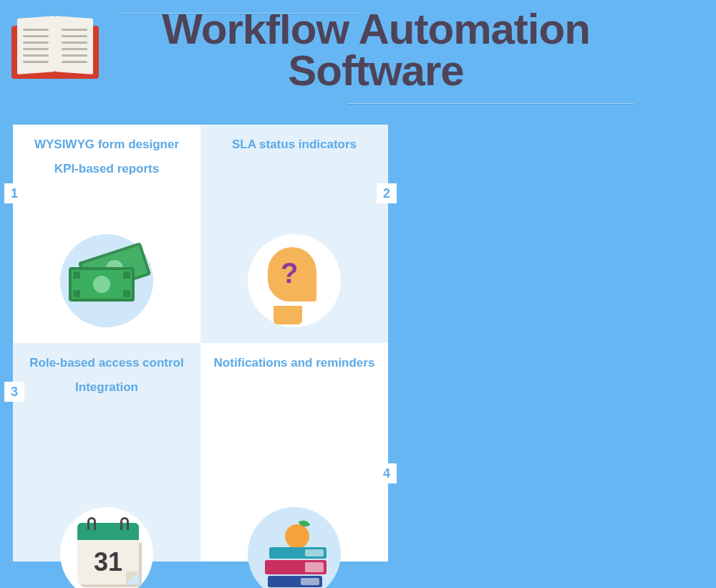  What do you see at coordinates (107, 169) in the screenshot?
I see `feature-subtitle: KPI-based reports` at bounding box center [107, 169].